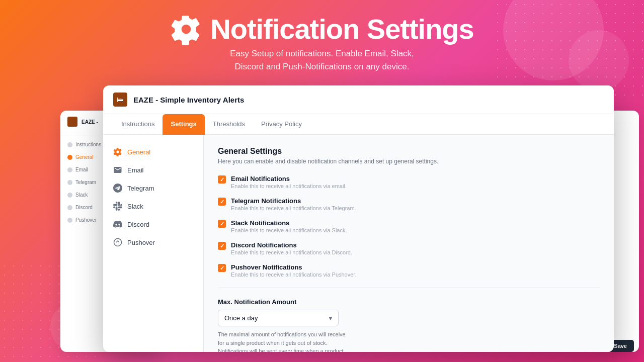 This screenshot has height=362, width=644. Describe the element at coordinates (222, 224) in the screenshot. I see `checkmark-slack: ✓` at that location.